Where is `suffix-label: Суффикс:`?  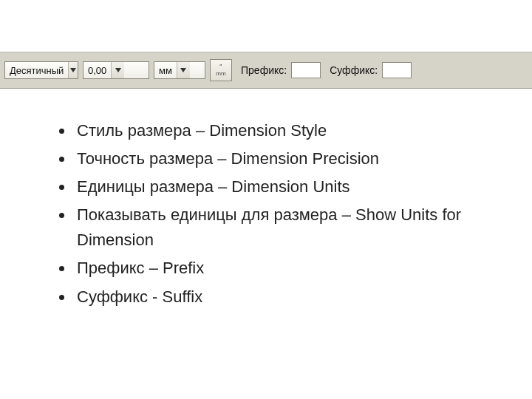 suffix-label: Суффикс: is located at coordinates (353, 70).